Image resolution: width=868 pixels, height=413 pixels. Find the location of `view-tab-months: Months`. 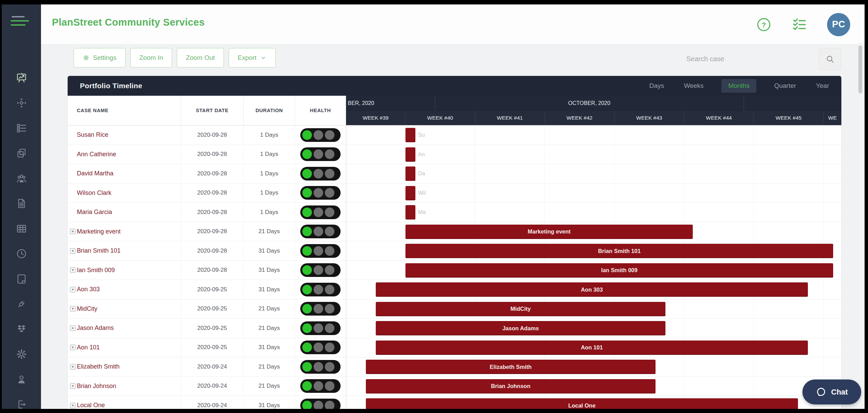

view-tab-months: Months is located at coordinates (739, 86).